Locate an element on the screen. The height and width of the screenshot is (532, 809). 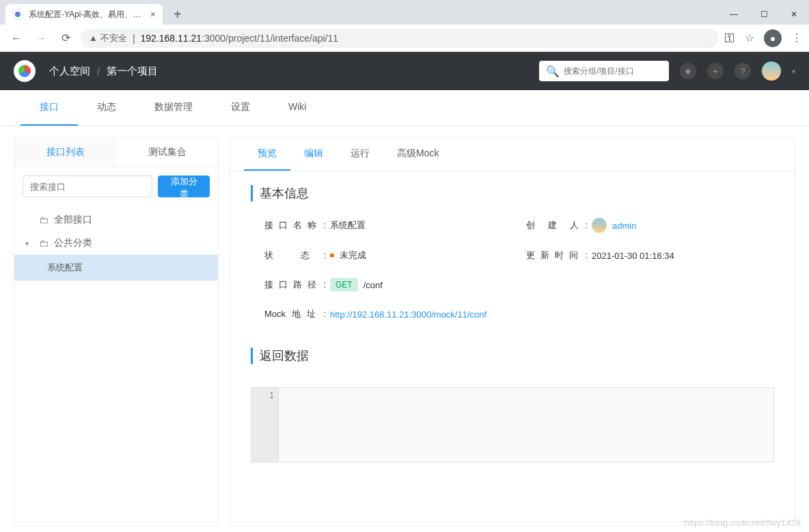
search-icon: 🔍 is located at coordinates (553, 71).